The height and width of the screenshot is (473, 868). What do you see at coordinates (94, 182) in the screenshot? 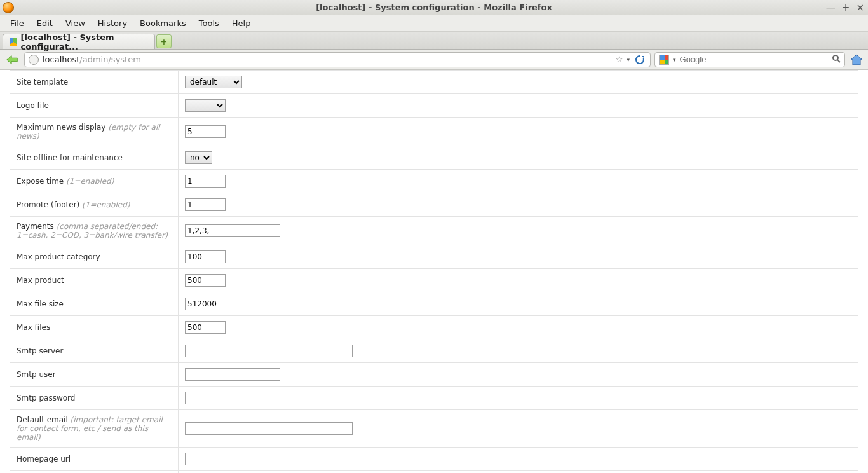
I see `field-label: Expose time (1=enabled)` at bounding box center [94, 182].